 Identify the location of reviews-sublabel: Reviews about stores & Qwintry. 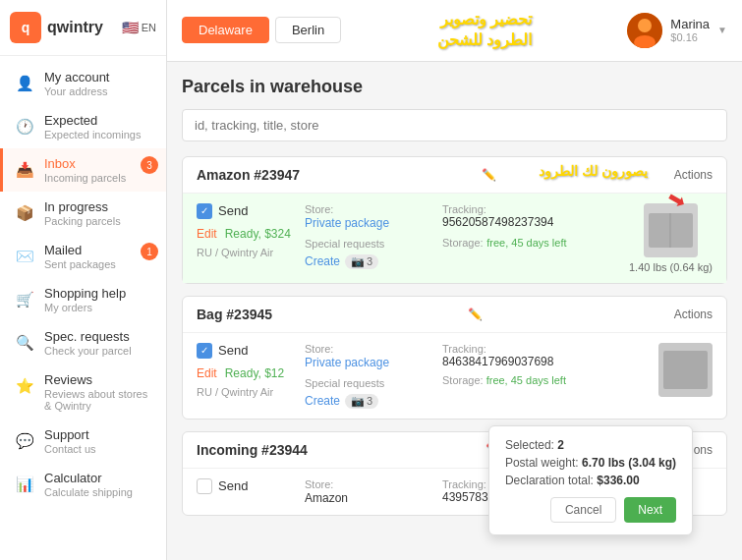
(100, 400).